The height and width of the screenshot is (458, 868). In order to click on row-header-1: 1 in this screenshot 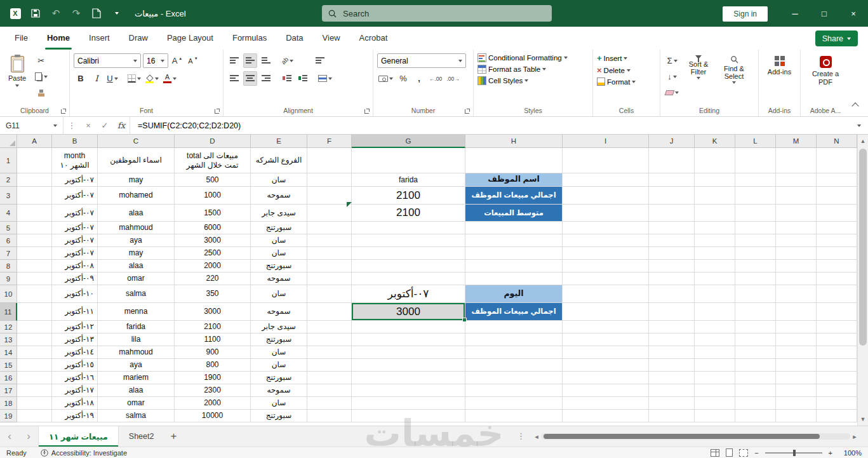, I will do `click(9, 161)`.